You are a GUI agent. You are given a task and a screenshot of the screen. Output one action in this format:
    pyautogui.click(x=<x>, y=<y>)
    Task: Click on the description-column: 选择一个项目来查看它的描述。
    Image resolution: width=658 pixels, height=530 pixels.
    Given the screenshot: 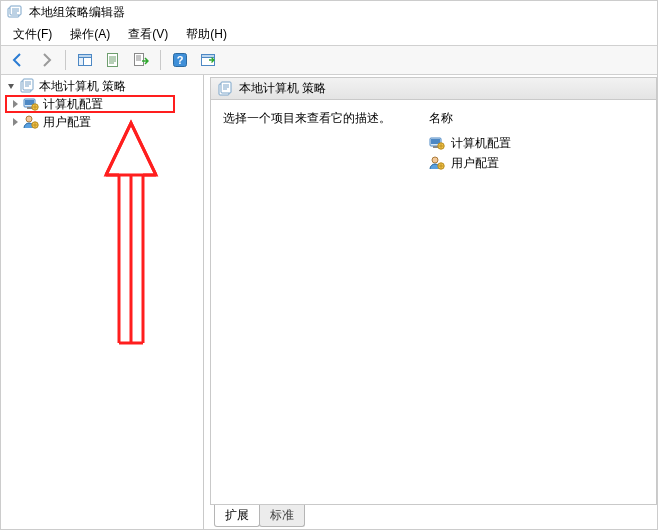 What is the action you would take?
    pyautogui.click(x=318, y=118)
    